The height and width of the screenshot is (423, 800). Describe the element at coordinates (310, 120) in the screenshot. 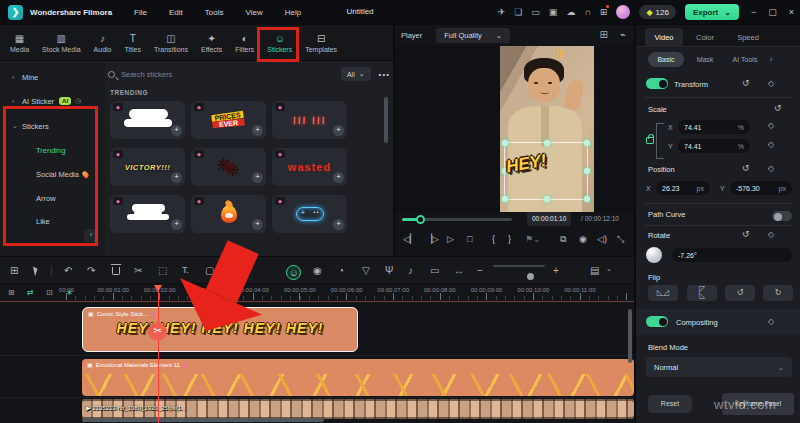

I see `sticker-blush-marks: ◆\\\ \\\+` at that location.